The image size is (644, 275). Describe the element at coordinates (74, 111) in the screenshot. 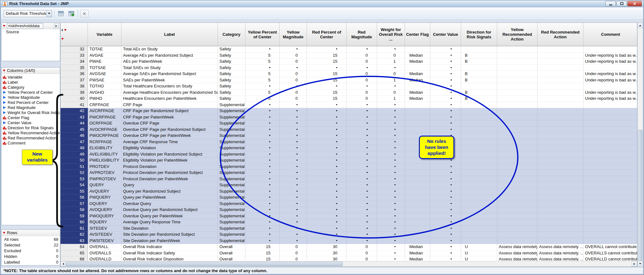

I see `row-number-cell: 42` at that location.